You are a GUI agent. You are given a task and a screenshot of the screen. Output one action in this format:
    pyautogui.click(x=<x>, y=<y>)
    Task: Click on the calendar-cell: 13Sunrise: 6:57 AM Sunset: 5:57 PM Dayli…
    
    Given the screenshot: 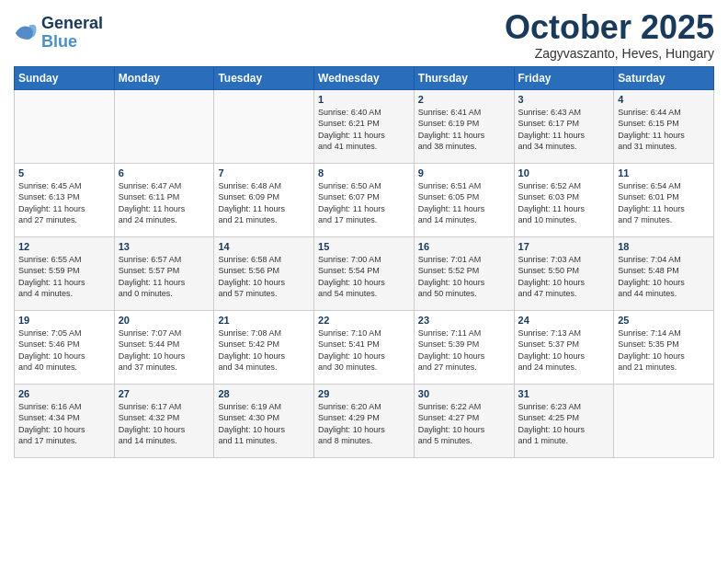 What is the action you would take?
    pyautogui.click(x=164, y=273)
    